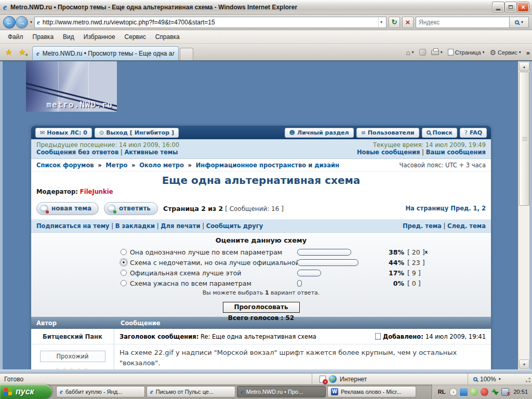  Describe the element at coordinates (8, 392) in the screenshot. I see `windows-flag-icon` at that location.